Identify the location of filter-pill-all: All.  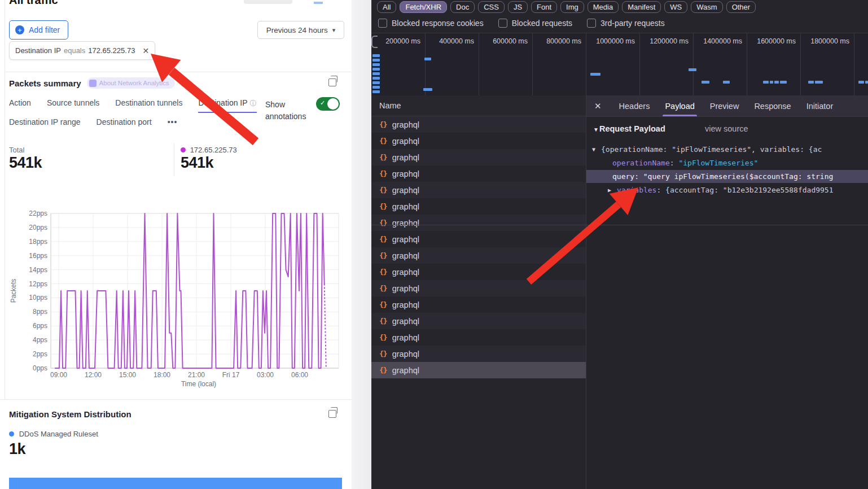
(387, 7).